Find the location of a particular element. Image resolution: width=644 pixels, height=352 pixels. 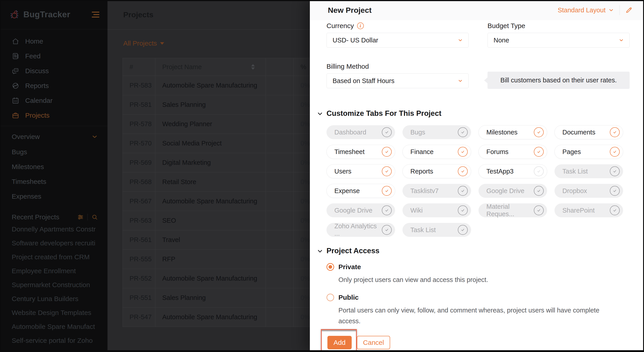

table-row: PR-561Travel0% is located at coordinates (216, 240).